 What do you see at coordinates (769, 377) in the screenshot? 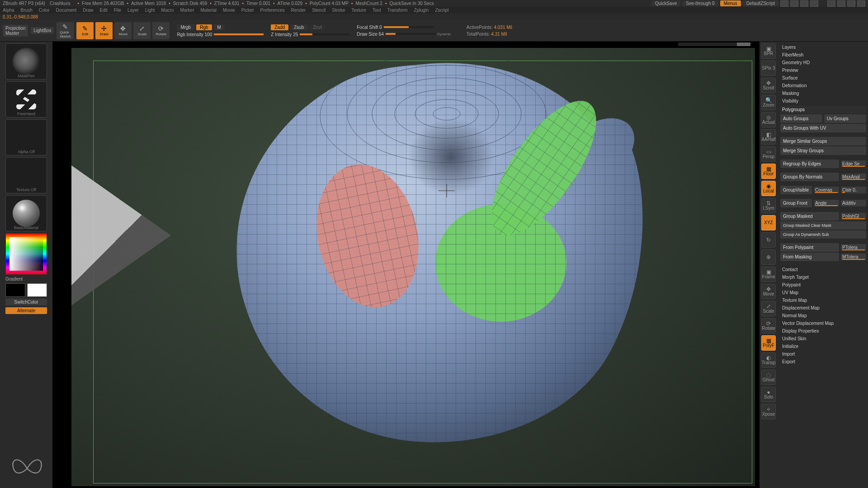
I see `rail-ghost-button: ◌Ghost` at bounding box center [769, 377].